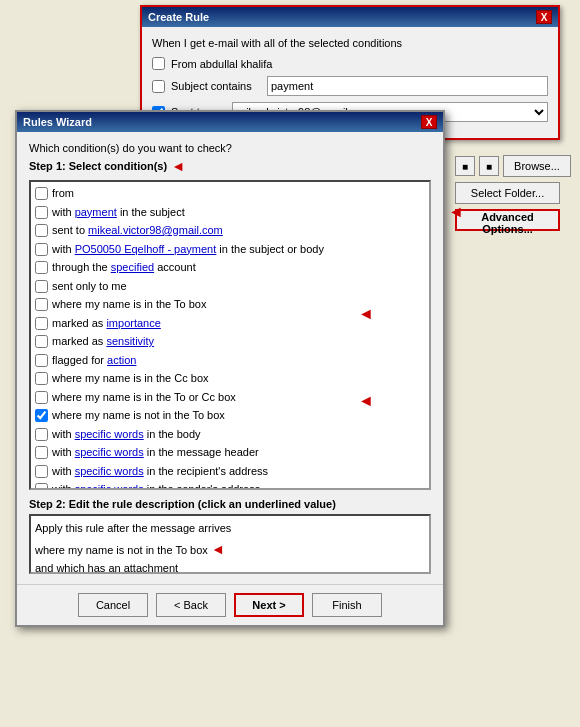  I want to click on list-item: sent to mikeal.victor98@gmail.com, so click(230, 230).